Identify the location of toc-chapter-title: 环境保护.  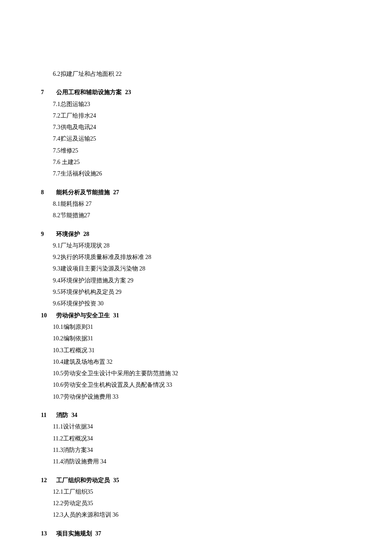
(65, 234).